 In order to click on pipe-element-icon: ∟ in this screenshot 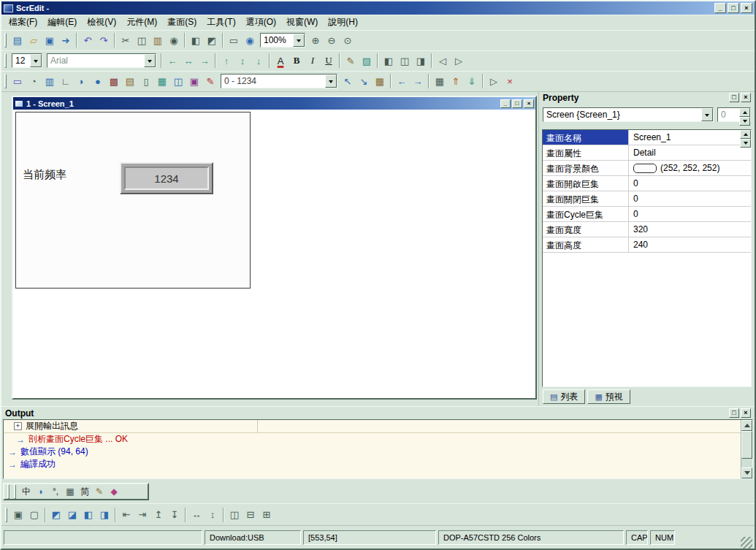, I will do `click(66, 81)`.